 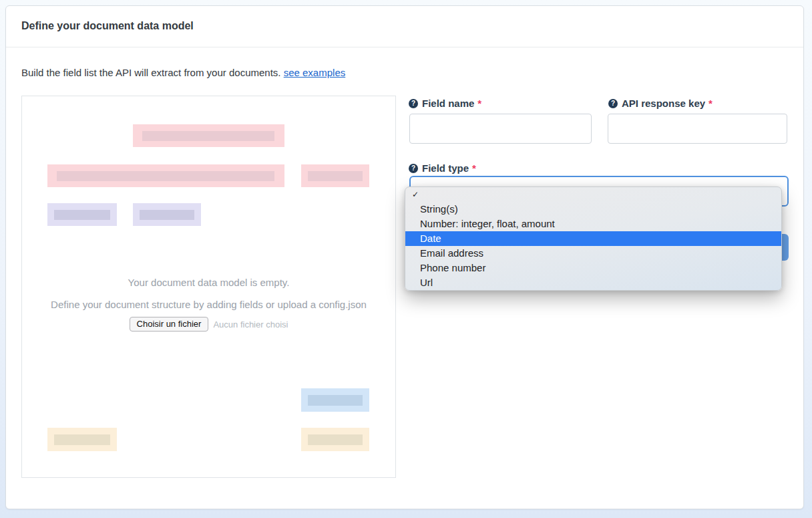 I want to click on dropdown-option-date: Date, so click(x=593, y=239).